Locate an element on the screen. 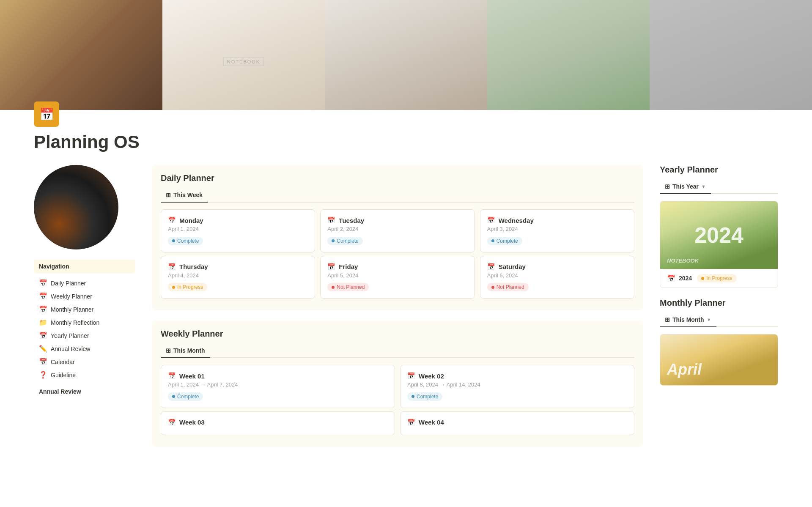 The image size is (812, 507). cal-icon-week04: 📅 is located at coordinates (411, 422).